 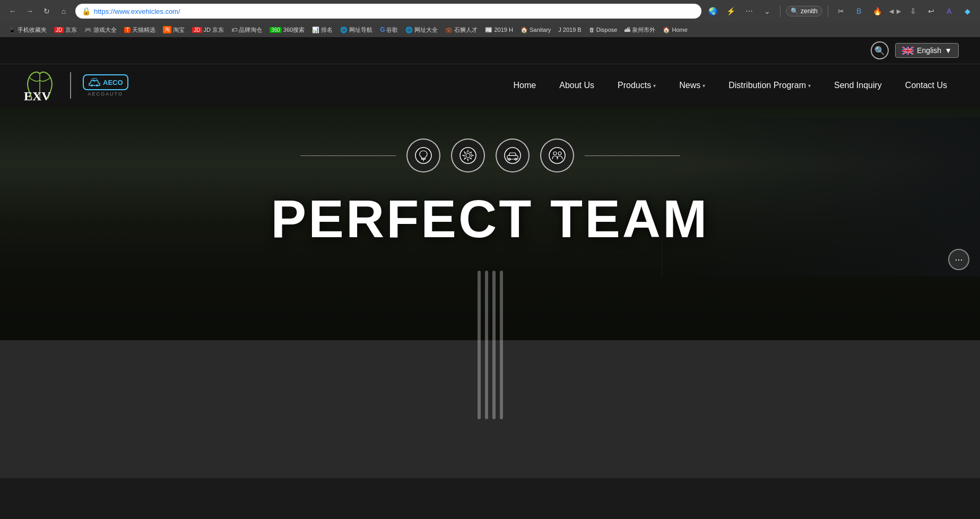 I want to click on bookmark-brand: 🏷 品牌淘仓, so click(x=247, y=30).